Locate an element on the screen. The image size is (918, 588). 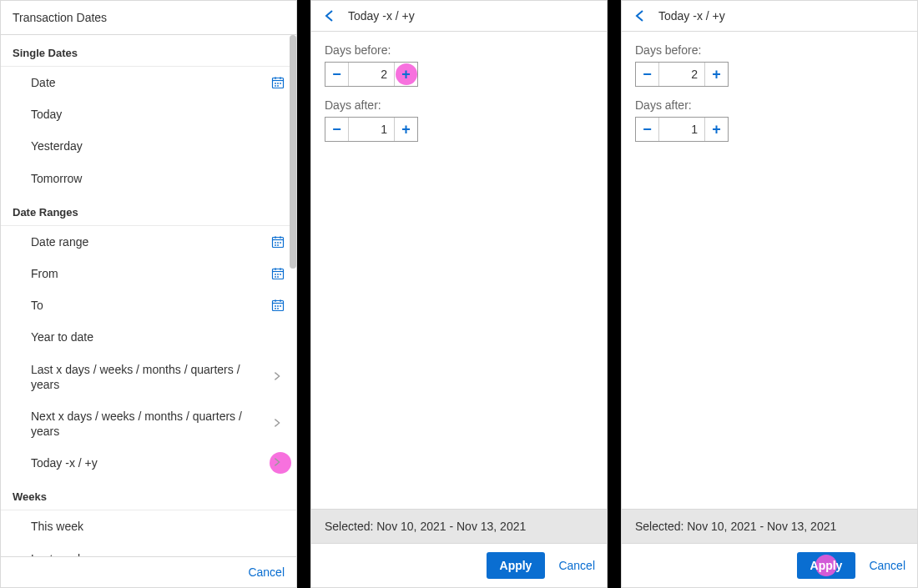
option-label: Last week is located at coordinates (57, 554).